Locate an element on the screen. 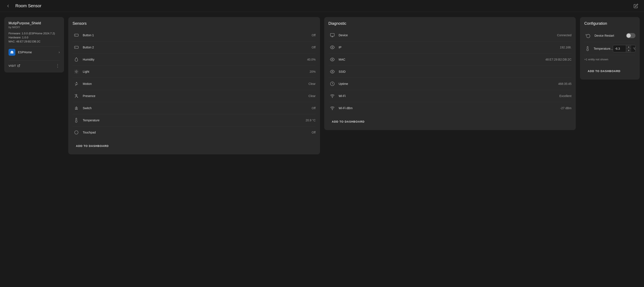  list-item: Motion Clear is located at coordinates (194, 84).